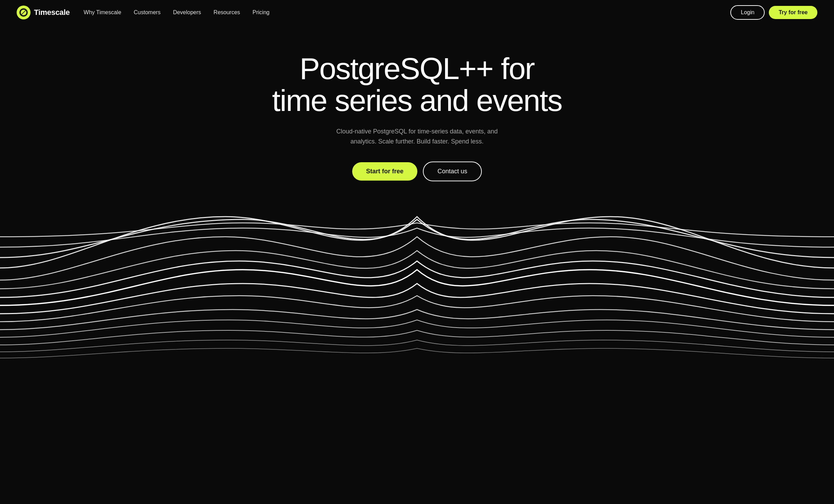 This screenshot has height=504, width=834. What do you see at coordinates (176, 12) in the screenshot?
I see `nav-links: Why Timescale Customers Developers Resou…` at bounding box center [176, 12].